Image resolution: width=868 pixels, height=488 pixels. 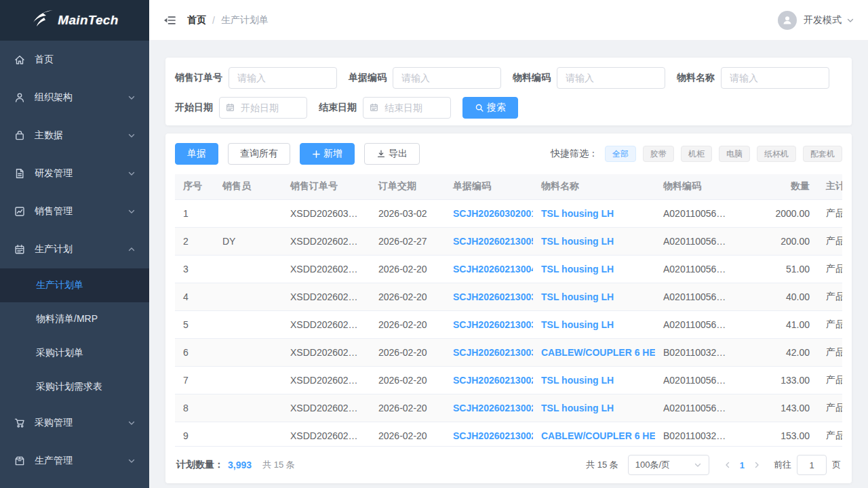 I want to click on table-cell: 7, so click(x=195, y=380).